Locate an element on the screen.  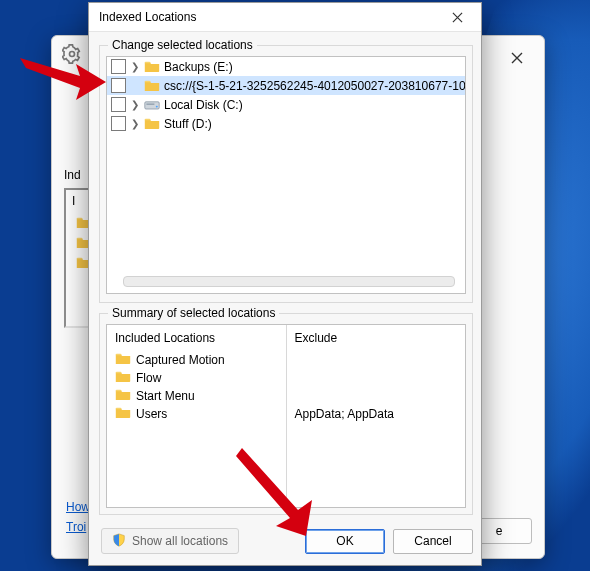
gear-icon is located at coordinates (72, 54).